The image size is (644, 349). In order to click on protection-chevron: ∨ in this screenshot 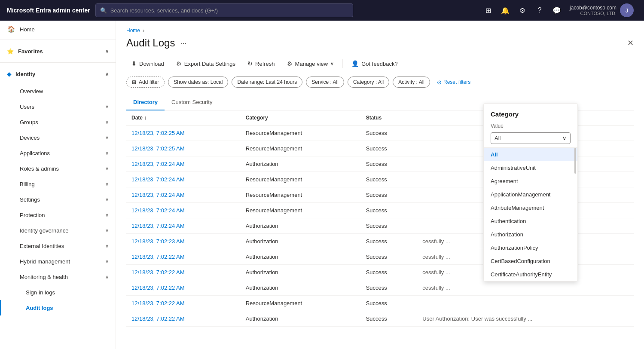, I will do `click(107, 215)`.